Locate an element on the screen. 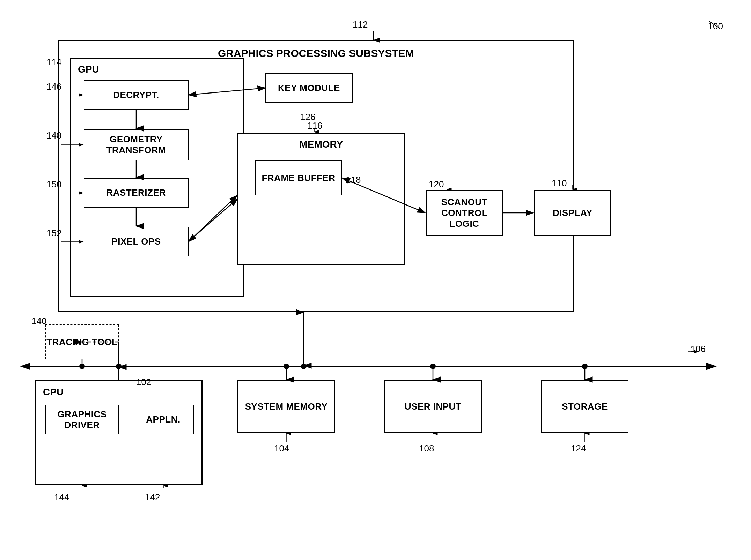 The height and width of the screenshot is (560, 751). ref-112: 112 is located at coordinates (360, 24).